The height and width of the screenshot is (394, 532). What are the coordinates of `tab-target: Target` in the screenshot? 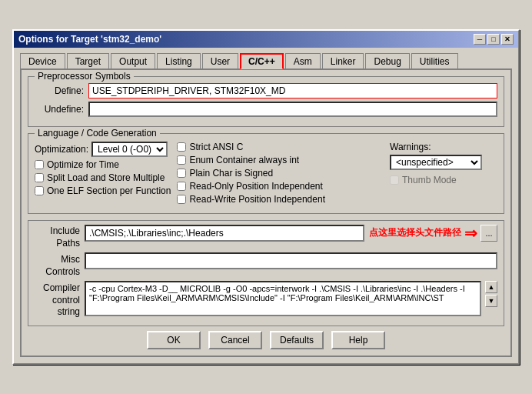 It's located at (88, 62).